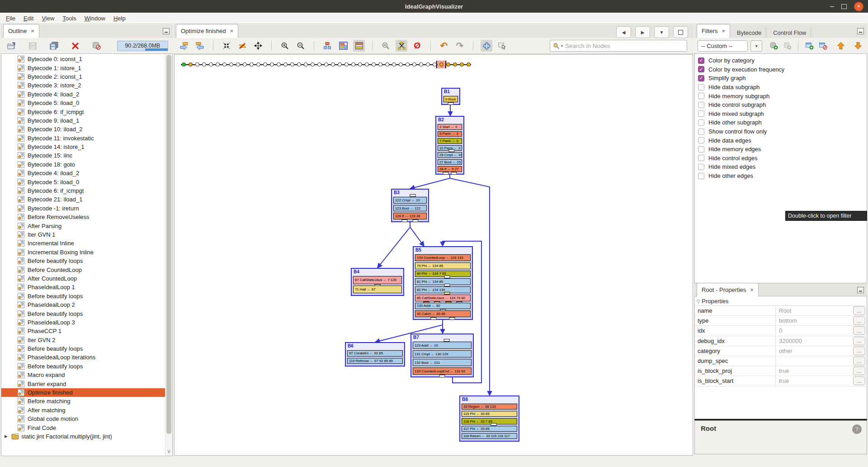  I want to click on graph-node: 5 Parm ← 3, so click(450, 134).